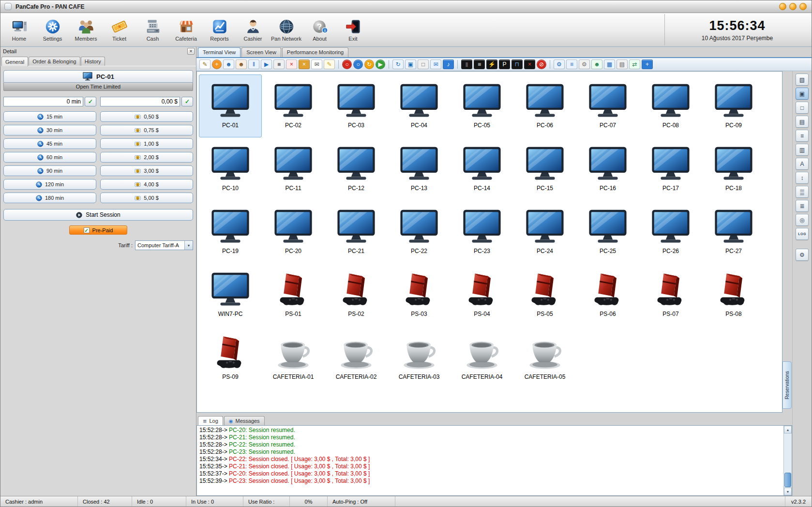  I want to click on start-session-button: Start Session, so click(98, 215).